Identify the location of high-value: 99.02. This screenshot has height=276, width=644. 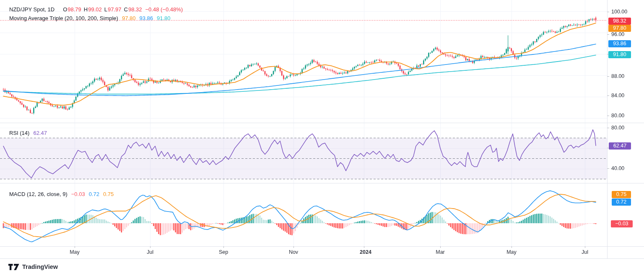
(95, 9).